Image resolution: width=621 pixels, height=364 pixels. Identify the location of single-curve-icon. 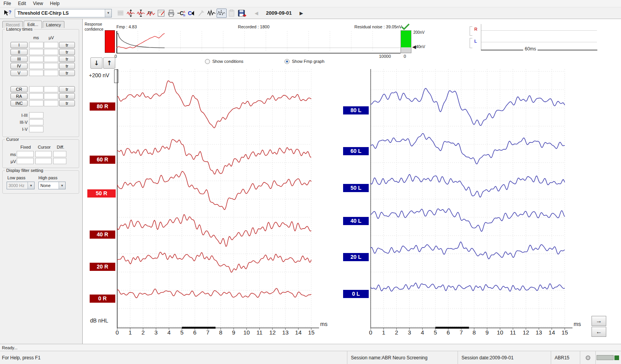
(212, 13).